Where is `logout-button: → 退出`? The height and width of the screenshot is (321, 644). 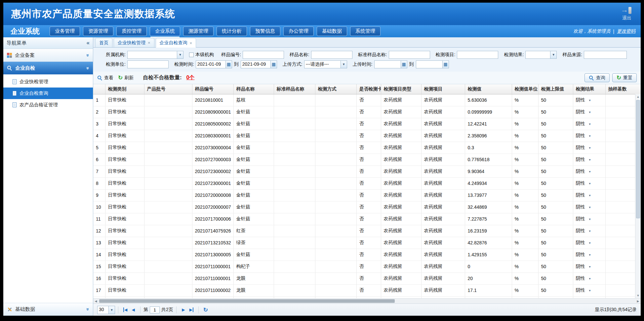
logout-button: → 退出 is located at coordinates (627, 14).